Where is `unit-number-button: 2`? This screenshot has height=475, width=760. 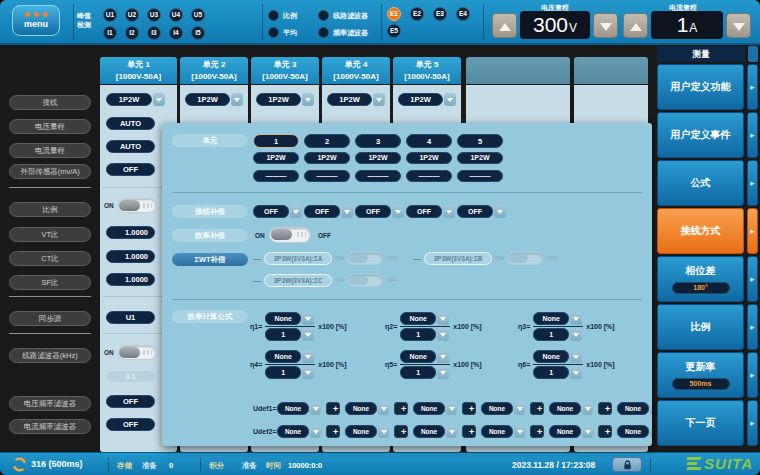 unit-number-button: 2 is located at coordinates (327, 141).